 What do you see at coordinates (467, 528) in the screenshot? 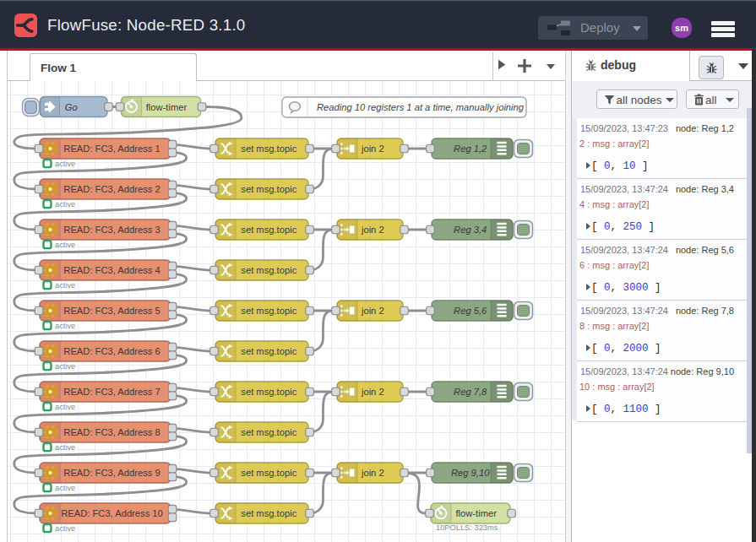
I see `svg-text: 10POLLS: 323ms` at bounding box center [467, 528].